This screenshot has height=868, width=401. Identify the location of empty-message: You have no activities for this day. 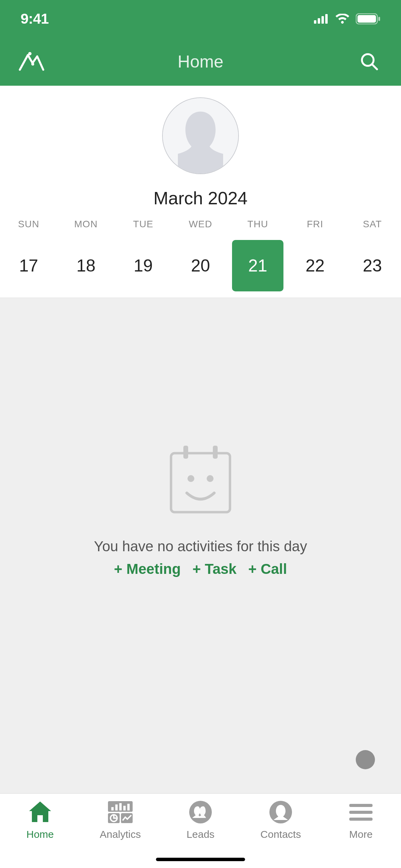
(200, 546).